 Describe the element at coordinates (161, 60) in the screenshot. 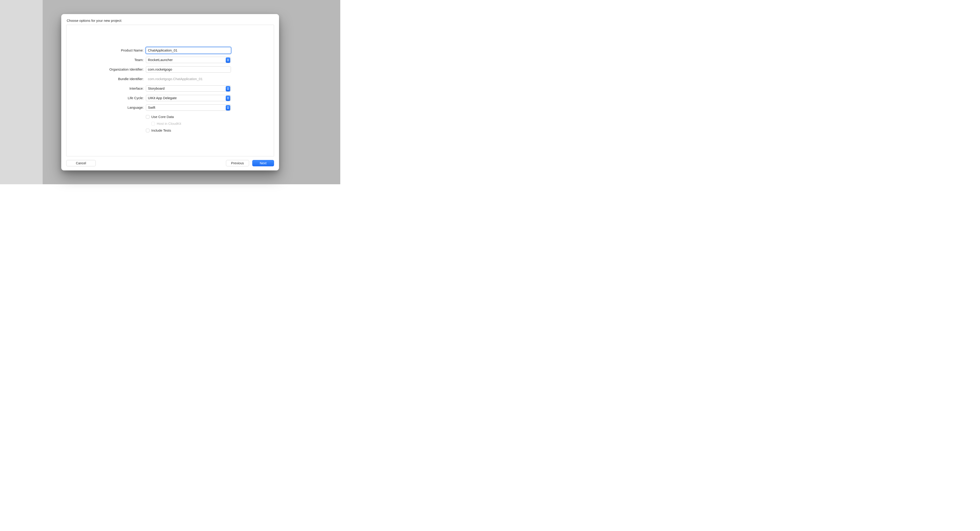

I see `team-value: RocketLauncher` at that location.